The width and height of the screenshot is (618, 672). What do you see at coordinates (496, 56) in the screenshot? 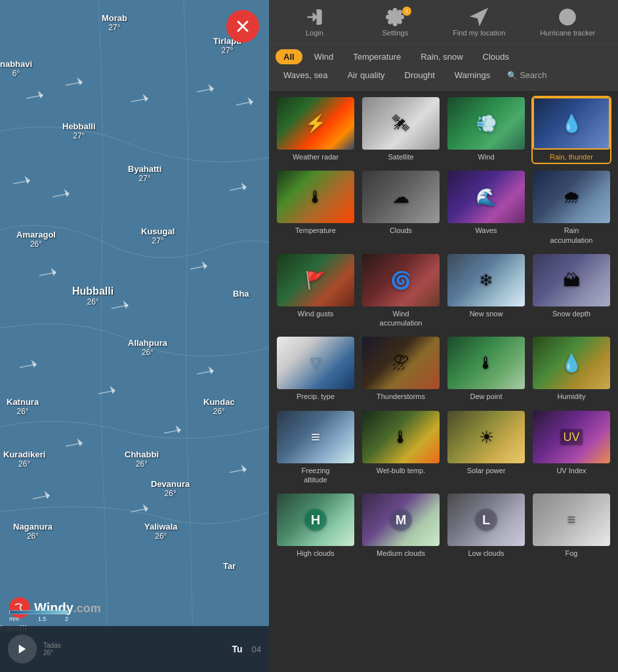
I see `filter-clouds: Clouds` at bounding box center [496, 56].